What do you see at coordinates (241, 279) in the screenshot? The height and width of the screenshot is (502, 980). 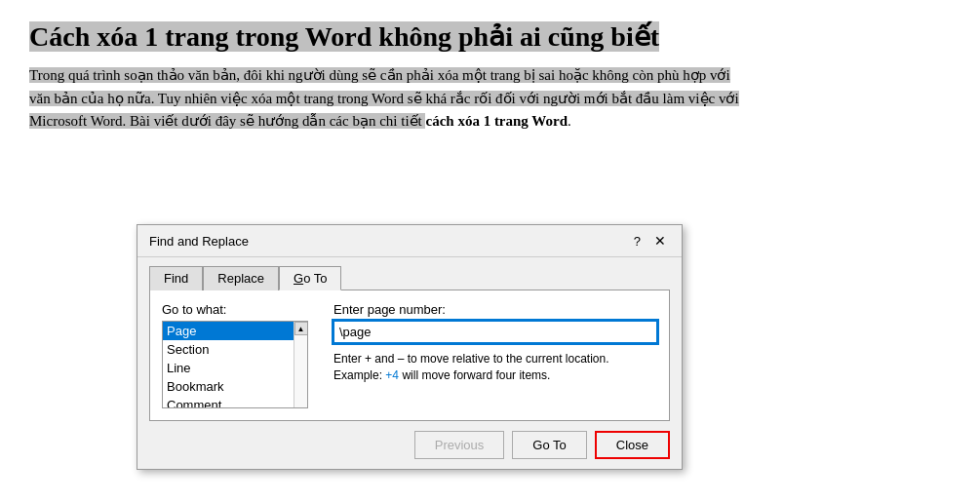 I see `tab-replace: Replace` at bounding box center [241, 279].